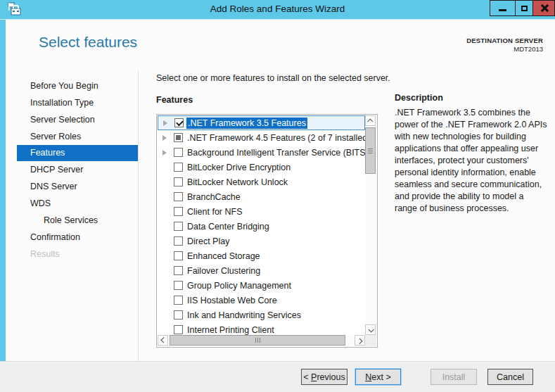 The image size is (555, 392). What do you see at coordinates (262, 256) in the screenshot?
I see `feature-row: Enhanced Storage` at bounding box center [262, 256].